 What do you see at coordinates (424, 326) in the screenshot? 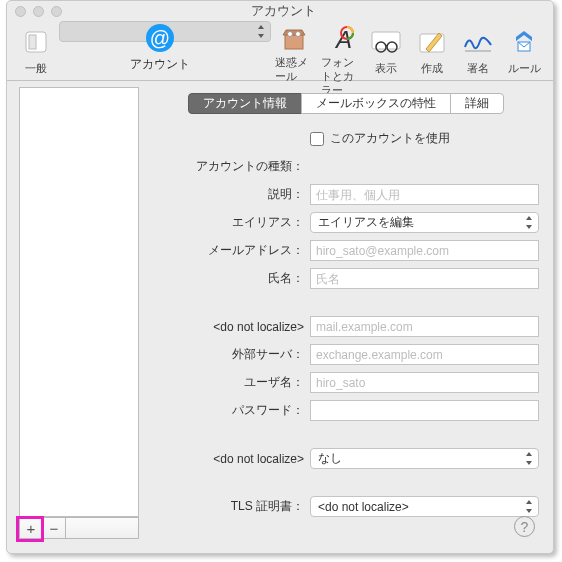
I see `incoming-server-field` at bounding box center [424, 326].